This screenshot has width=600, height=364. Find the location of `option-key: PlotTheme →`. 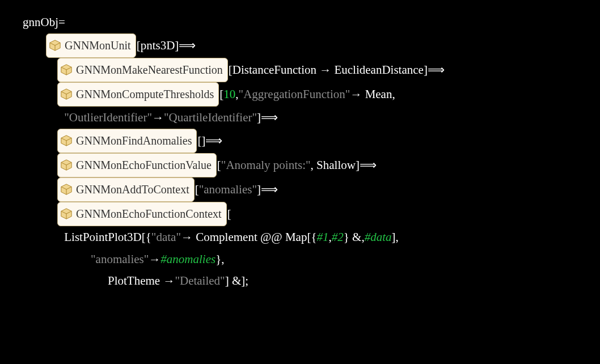

option-key: PlotTheme → is located at coordinates (141, 281).